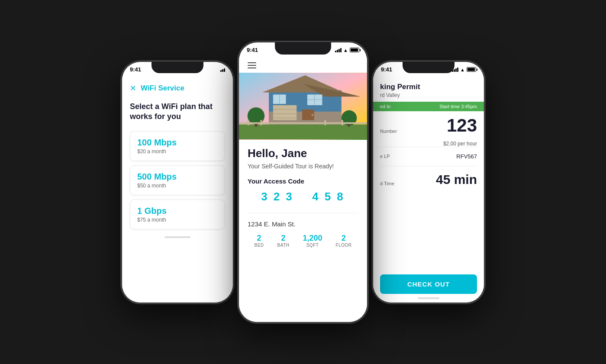 Image resolution: width=606 pixels, height=364 pixels. Describe the element at coordinates (344, 241) in the screenshot. I see `stat-floor: 2 FLOOR` at that location.